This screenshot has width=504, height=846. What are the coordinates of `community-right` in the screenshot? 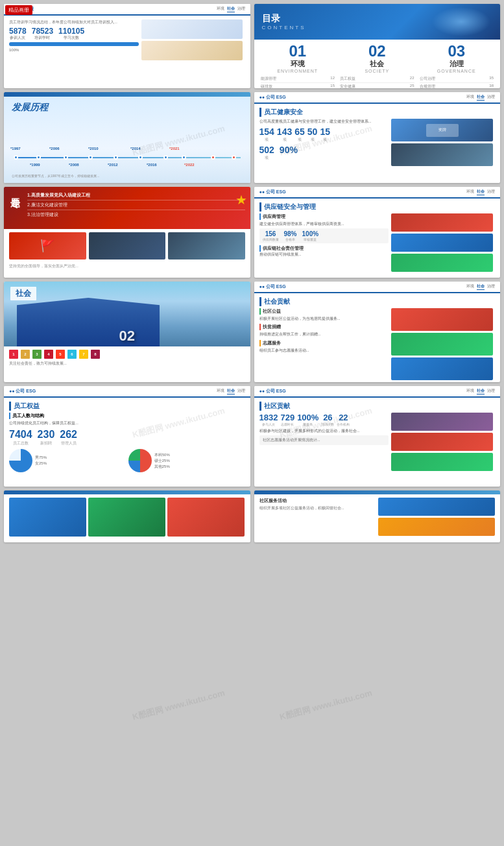 It's located at (442, 442).